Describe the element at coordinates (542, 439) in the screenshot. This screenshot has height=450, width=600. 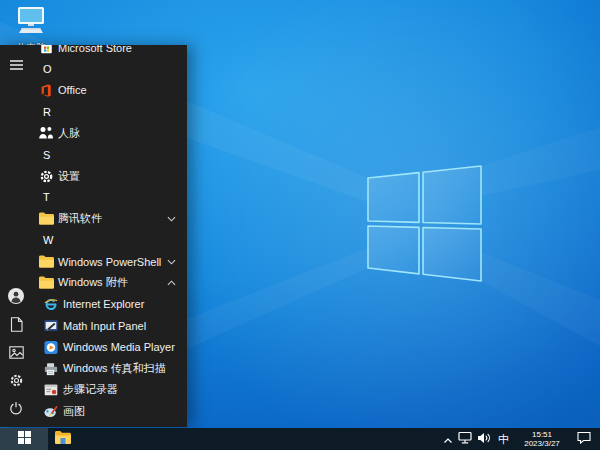
I see `taskbar-clock: 15:51 2023/3/27` at that location.